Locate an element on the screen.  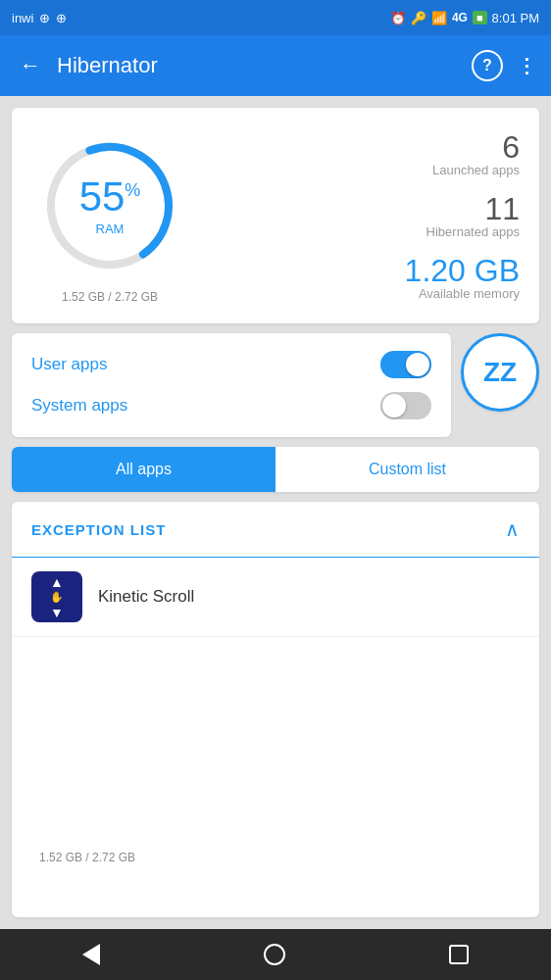
controls-row: User apps System apps ZZ is located at coordinates (276, 385).